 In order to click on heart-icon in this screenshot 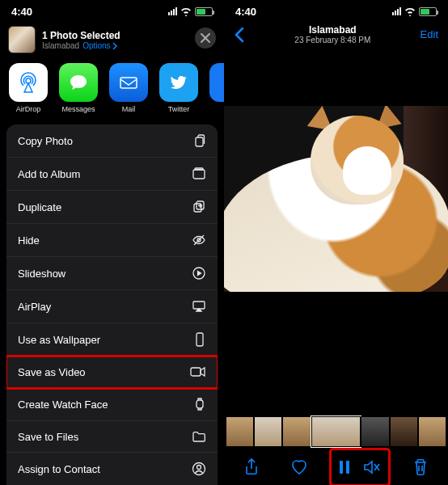, I will do `click(299, 467)`.